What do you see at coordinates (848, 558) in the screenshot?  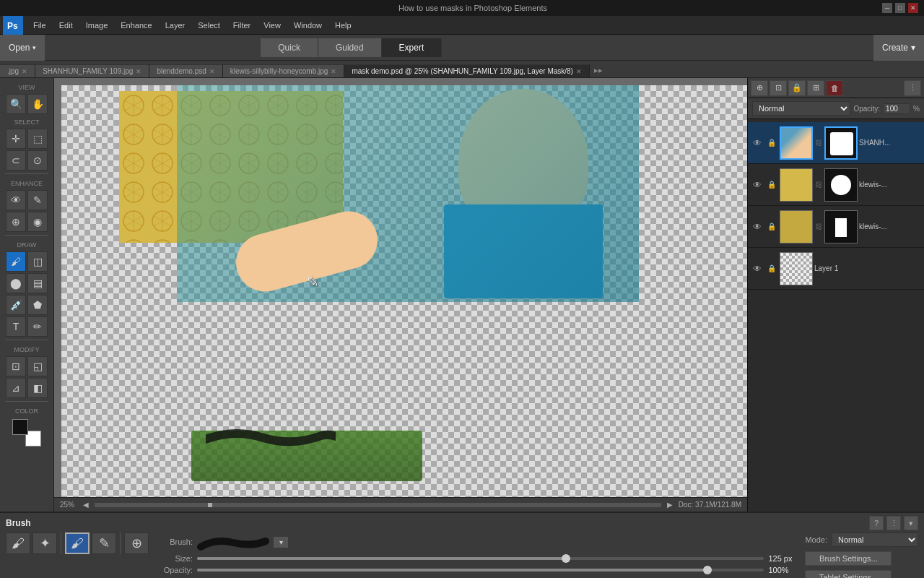 I see `brush-settings-button: Brush Settings...` at bounding box center [848, 558].